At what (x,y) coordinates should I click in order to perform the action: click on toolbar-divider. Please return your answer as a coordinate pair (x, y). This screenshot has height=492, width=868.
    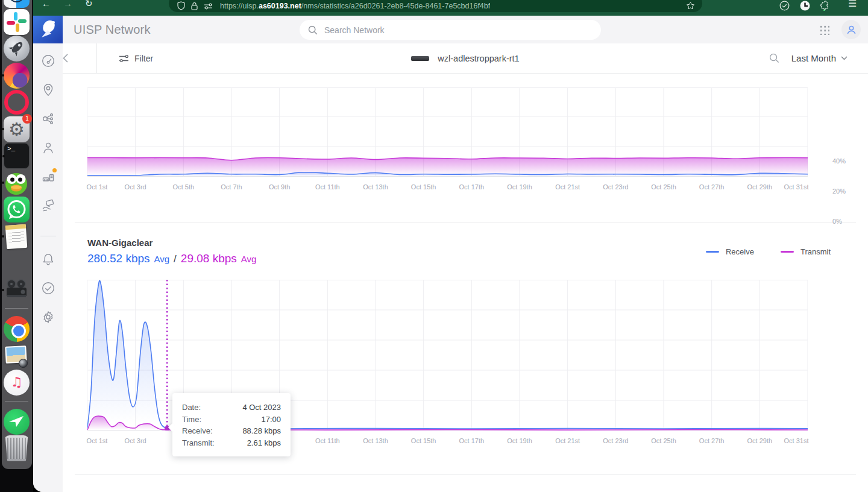
    Looking at the image, I should click on (96, 58).